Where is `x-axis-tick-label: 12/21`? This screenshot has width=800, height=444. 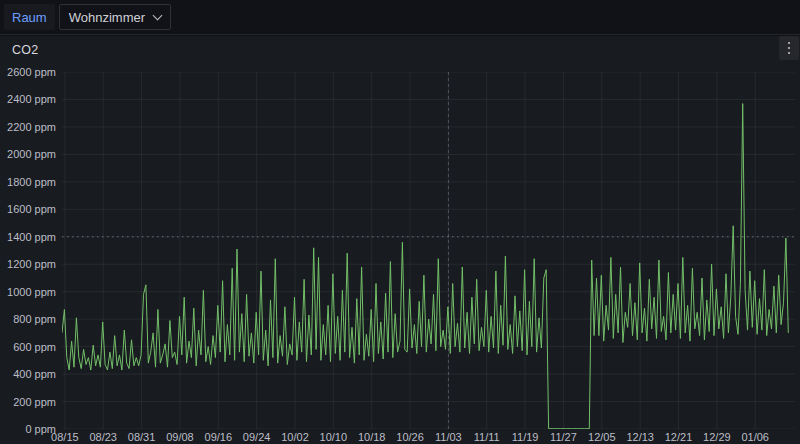
x-axis-tick-label: 12/21 is located at coordinates (679, 437).